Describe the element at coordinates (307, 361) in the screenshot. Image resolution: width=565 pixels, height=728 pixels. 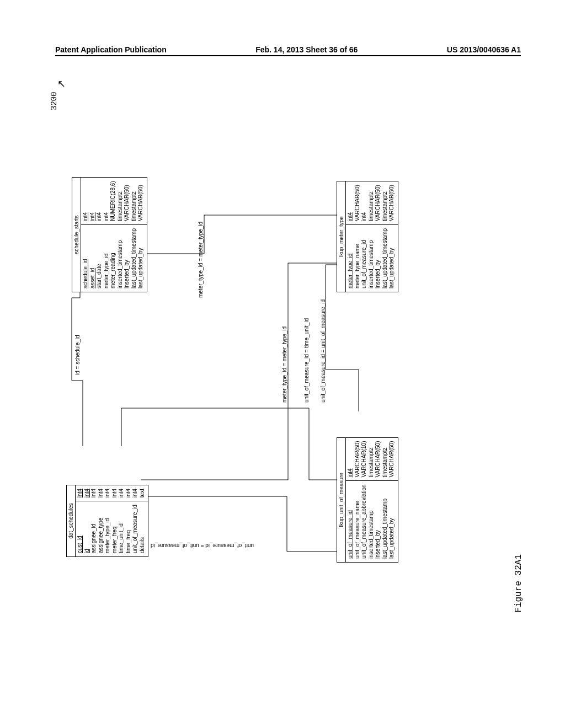
I see `relation-uom-timeunit: unit_of_measure_id = time_unit_id` at that location.